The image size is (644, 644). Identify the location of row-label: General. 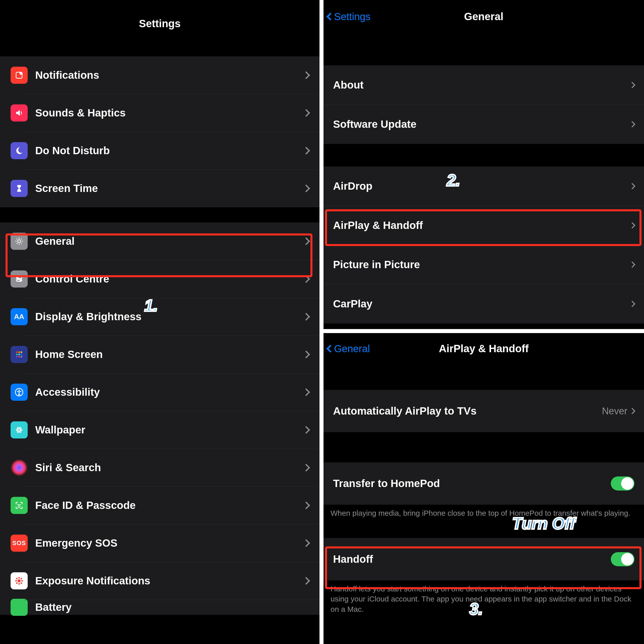
(169, 241).